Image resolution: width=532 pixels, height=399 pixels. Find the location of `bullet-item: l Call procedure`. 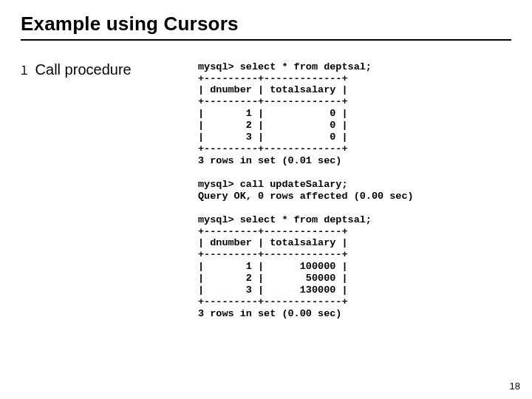

bullet-item: l Call procedure is located at coordinates (109, 69).